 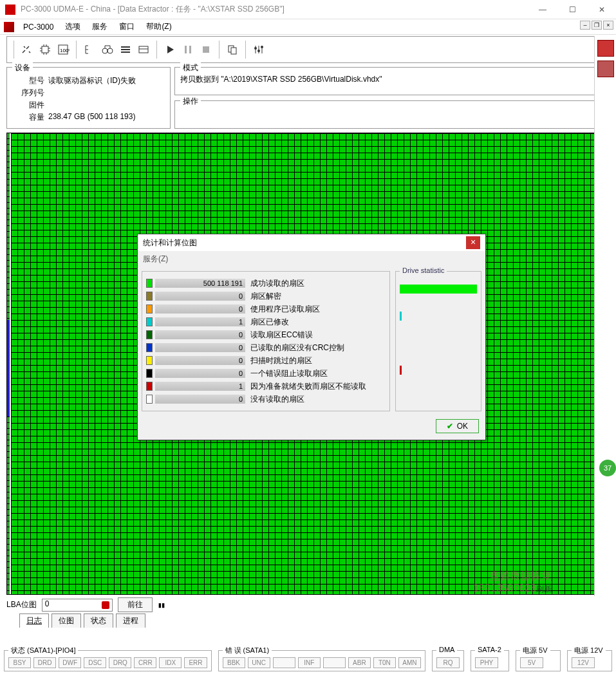 I want to click on status-indicator: 12V, so click(x=583, y=663).